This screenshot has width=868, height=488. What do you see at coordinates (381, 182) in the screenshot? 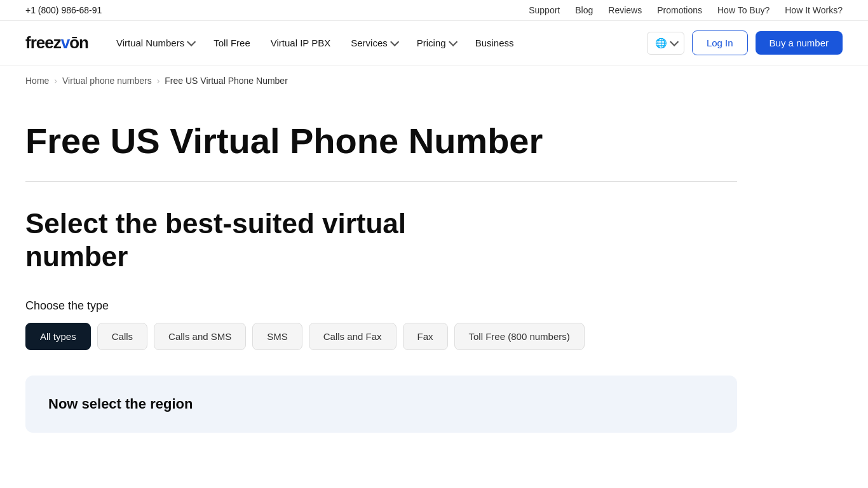
I see `divider` at bounding box center [381, 182].